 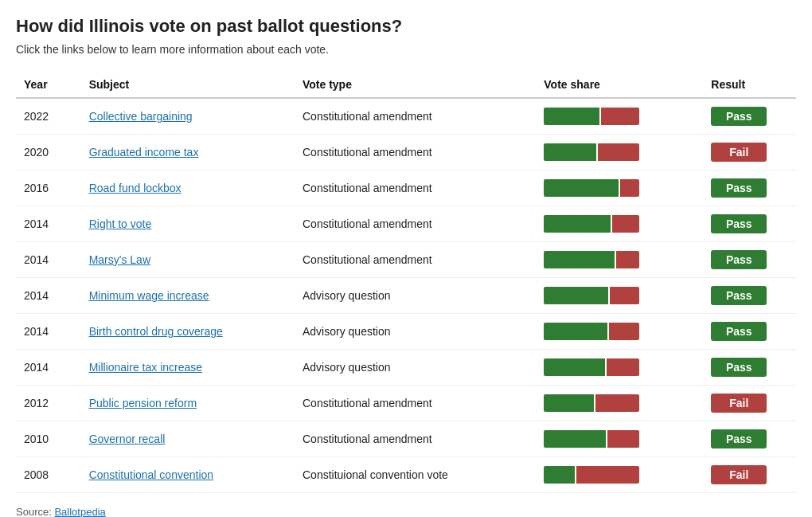 I want to click on cell-vote-type: Constituional convention vote, so click(x=416, y=475).